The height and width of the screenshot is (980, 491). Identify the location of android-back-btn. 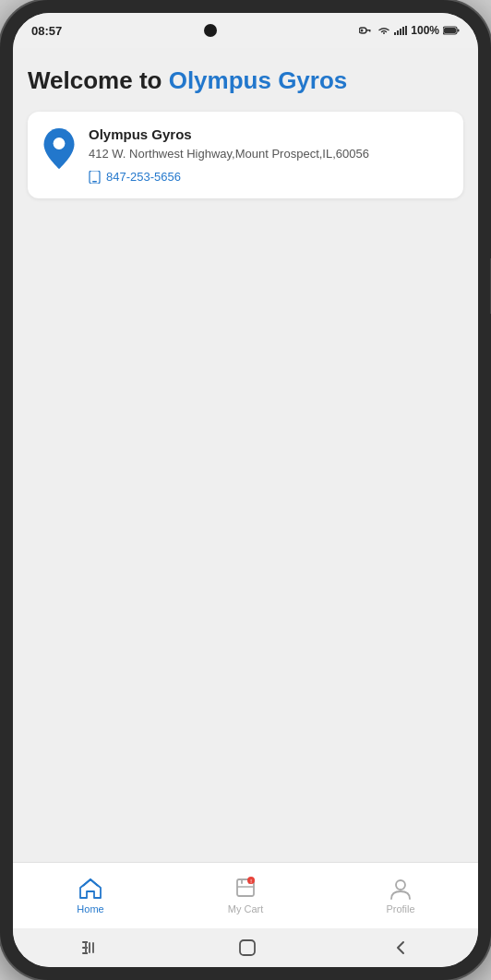
(401, 948).